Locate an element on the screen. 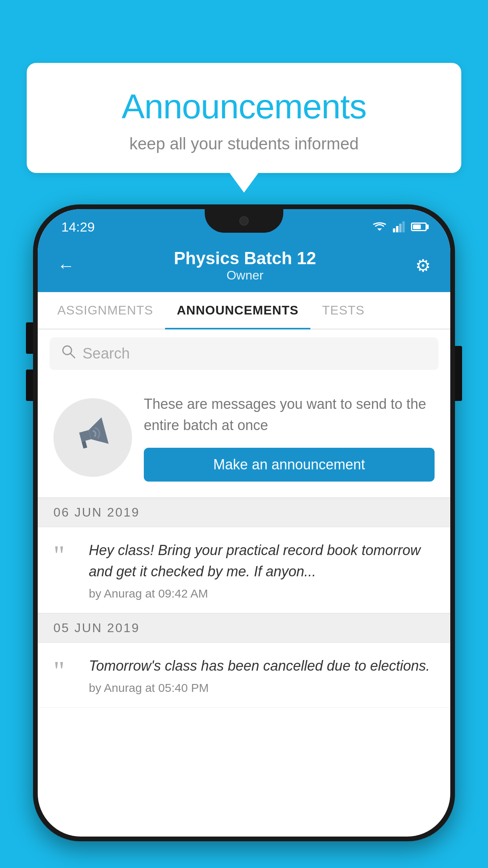  promo-description: These are messages you want to send to t… is located at coordinates (289, 415).